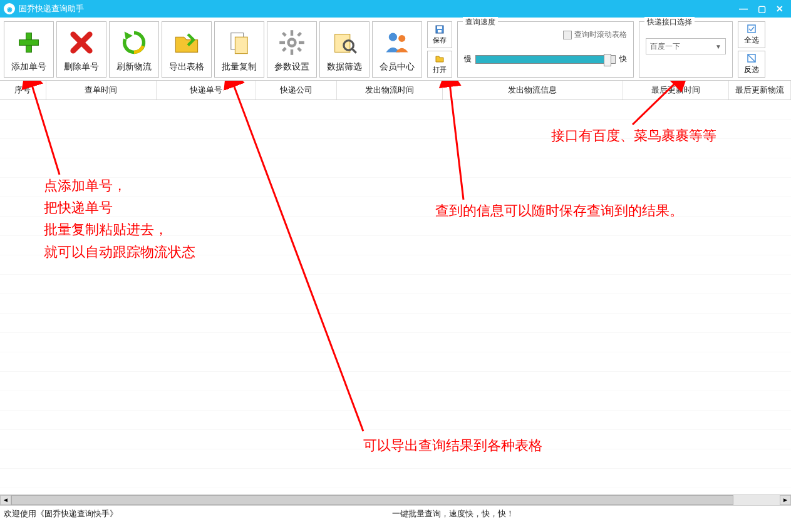  I want to click on scroll-checkbox-label: 查询时滚动表格, so click(601, 35).